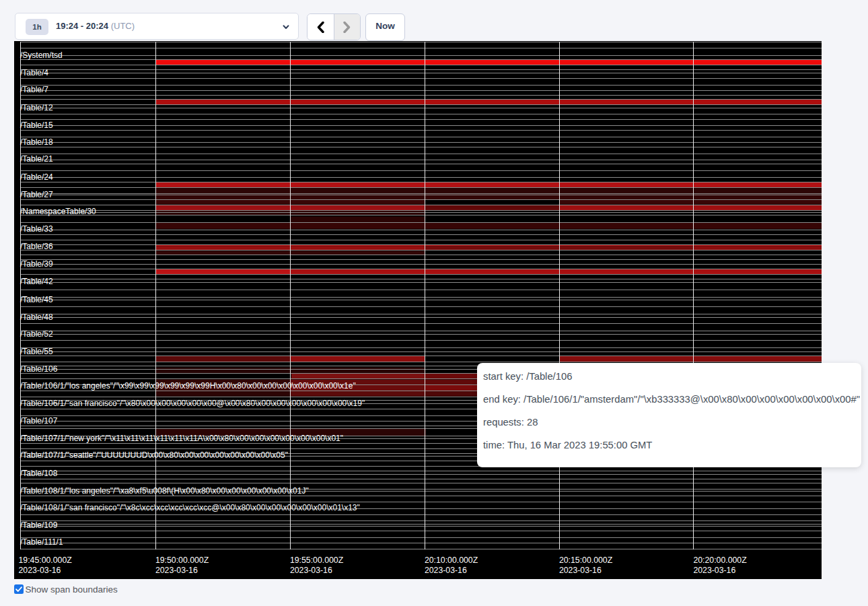 The width and height of the screenshot is (868, 606). I want to click on svg-text:/Table/107/1/"new york"/"\x11\: /Table/107/1/"new york"/"\x11\x11\x11\x1…, so click(182, 438).